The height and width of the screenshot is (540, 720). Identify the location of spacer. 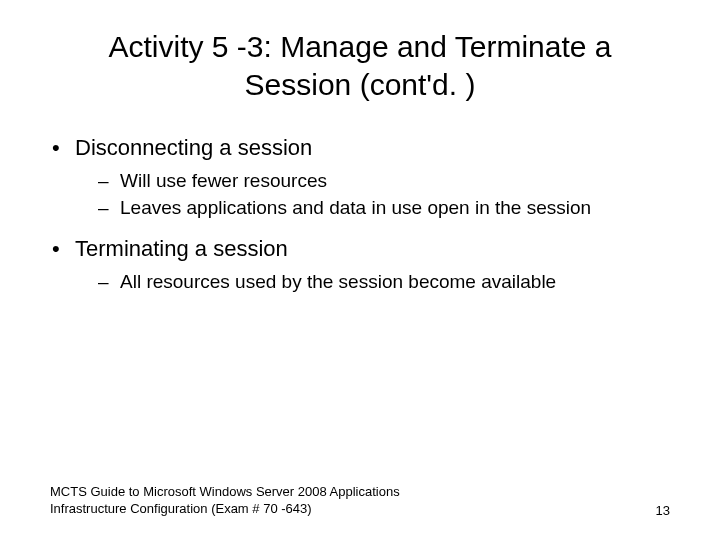
(365, 229).